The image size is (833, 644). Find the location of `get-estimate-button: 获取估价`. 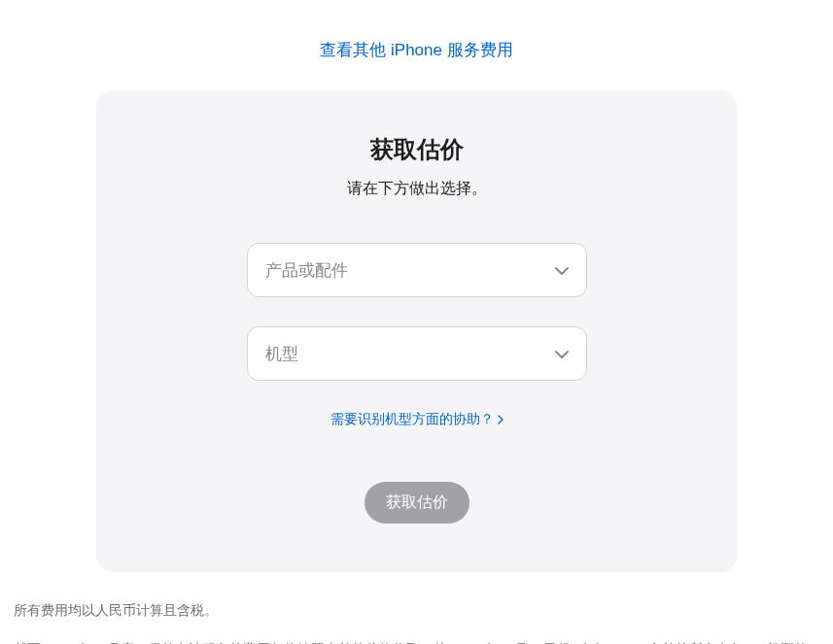

get-estimate-button: 获取估价 is located at coordinates (417, 503).